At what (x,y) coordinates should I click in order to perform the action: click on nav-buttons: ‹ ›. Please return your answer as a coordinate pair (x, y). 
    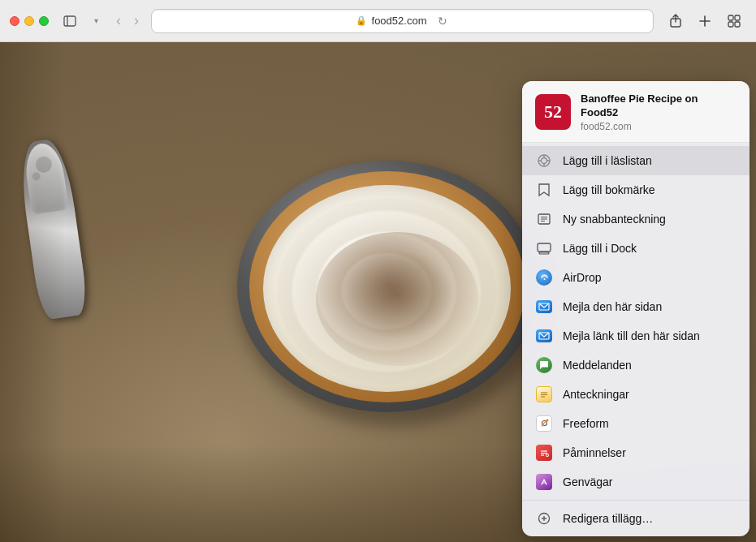
    Looking at the image, I should click on (127, 21).